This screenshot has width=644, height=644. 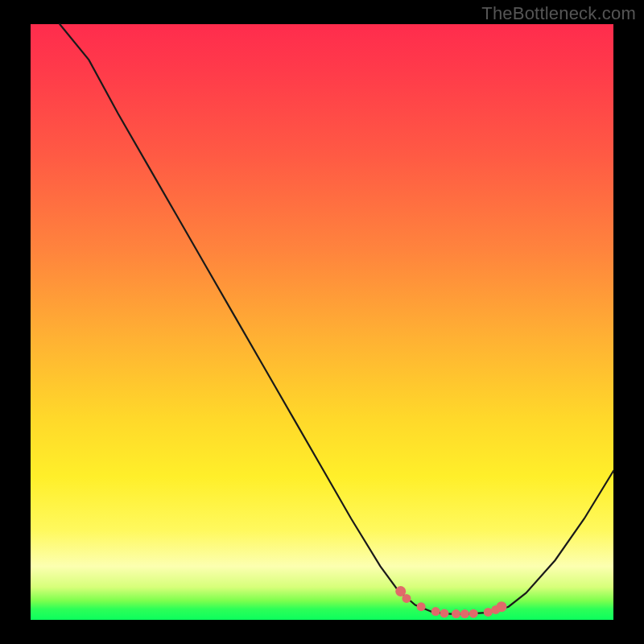 I want to click on watermark-text: TheBottleneck.com, so click(x=559, y=14).